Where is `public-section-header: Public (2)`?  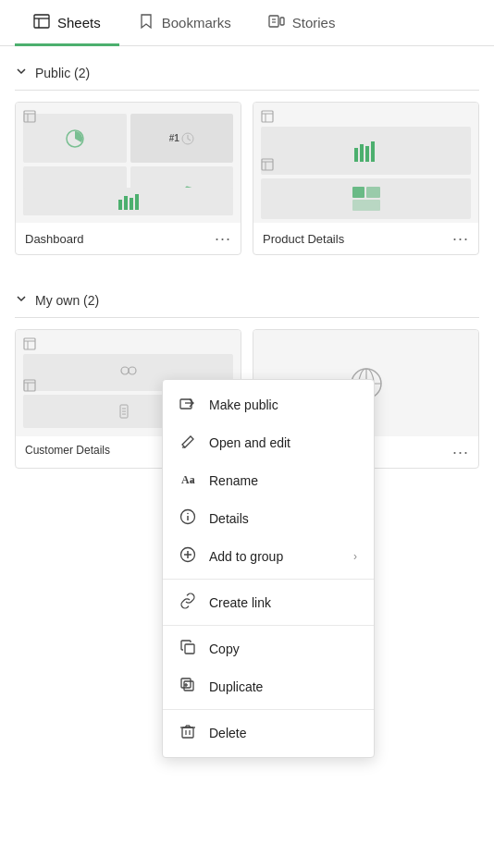 public-section-header: Public (2) is located at coordinates (247, 68).